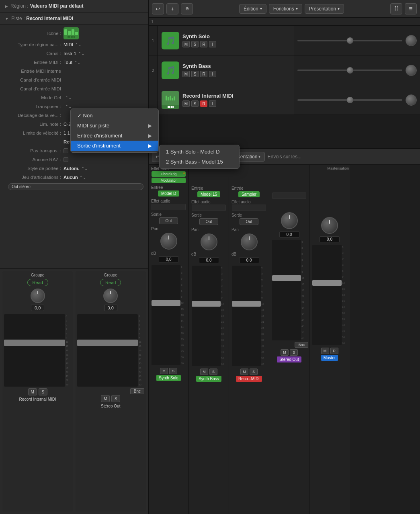 This screenshot has height=514, width=420. I want to click on m-btn-3: M, so click(244, 372).